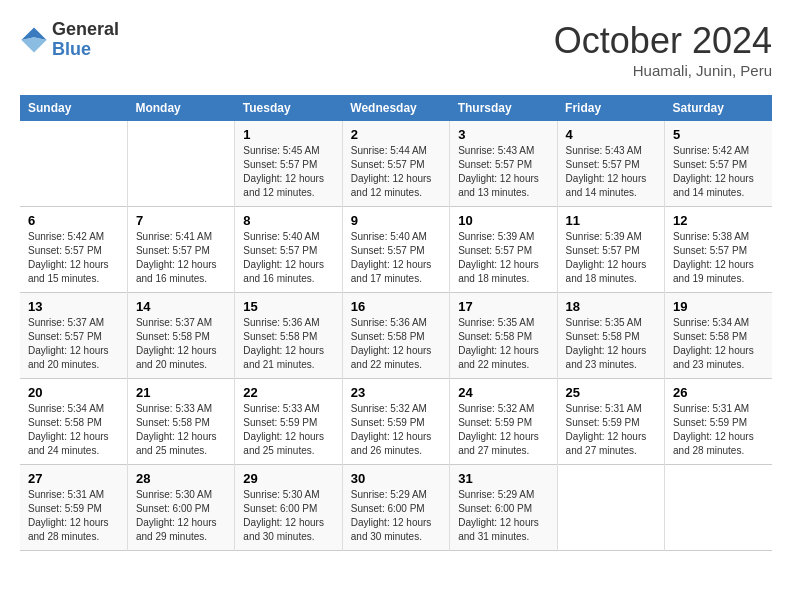 The height and width of the screenshot is (612, 792). What do you see at coordinates (396, 336) in the screenshot?
I see `calendar-cell: 16Sunrise: 5:36 AM Sunset: 5:58 PM Dayli…` at bounding box center [396, 336].